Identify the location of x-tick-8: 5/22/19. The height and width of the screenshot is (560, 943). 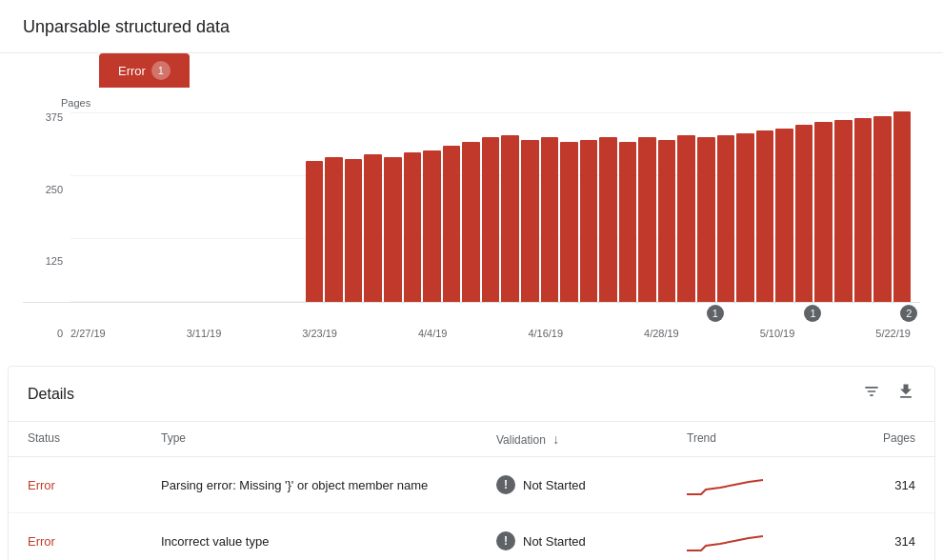
(893, 333).